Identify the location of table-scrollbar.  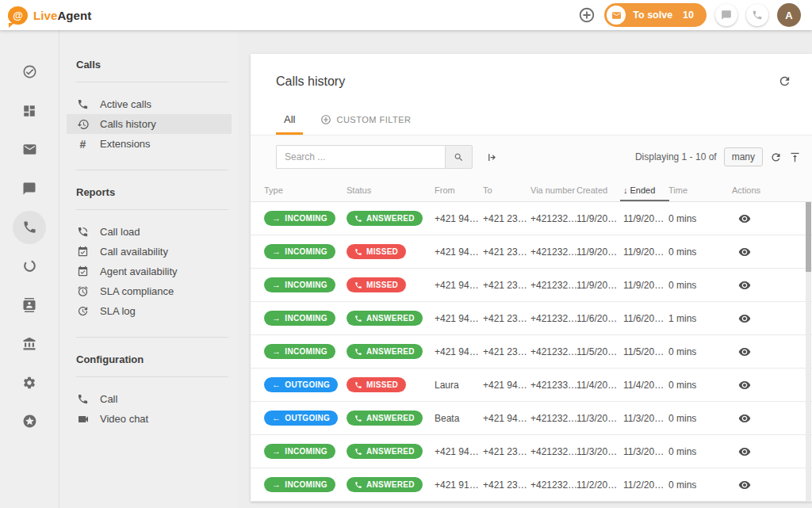
(809, 352).